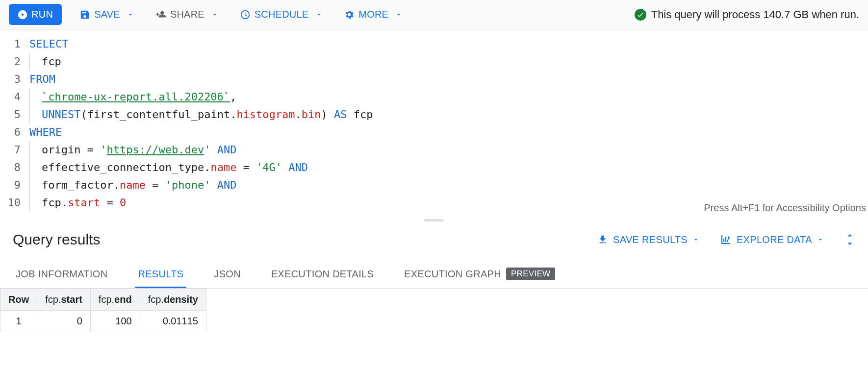 Image resolution: width=868 pixels, height=391 pixels. What do you see at coordinates (449, 97) in the screenshot?
I see `code-line: `chrome-ux-report.all.202206`,` at bounding box center [449, 97].